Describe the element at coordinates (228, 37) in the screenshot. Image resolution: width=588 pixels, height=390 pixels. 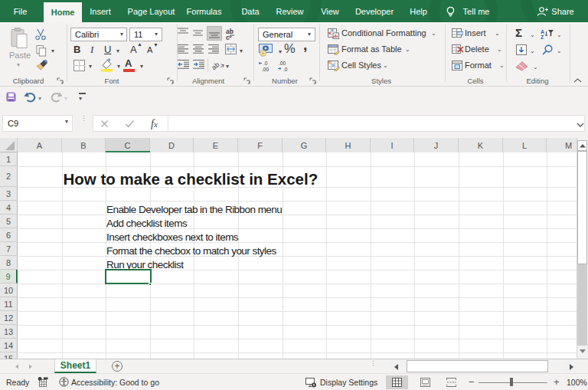
I see `svg-text: c` at that location.